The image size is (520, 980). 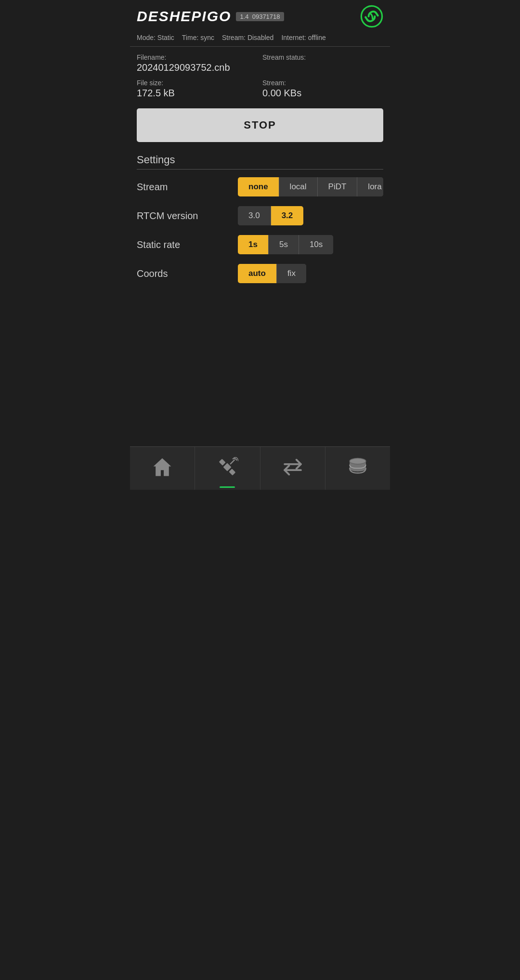 I want to click on time-status: Time: sync, so click(x=198, y=38).